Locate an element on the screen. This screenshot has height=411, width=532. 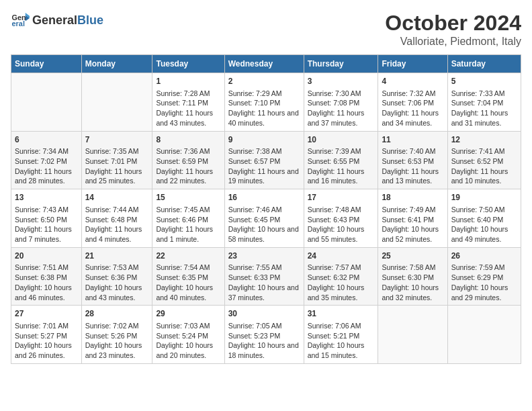
calendar-header-row: SundayMondayTuesdayWednesdayThursdayFrid… is located at coordinates (266, 64).